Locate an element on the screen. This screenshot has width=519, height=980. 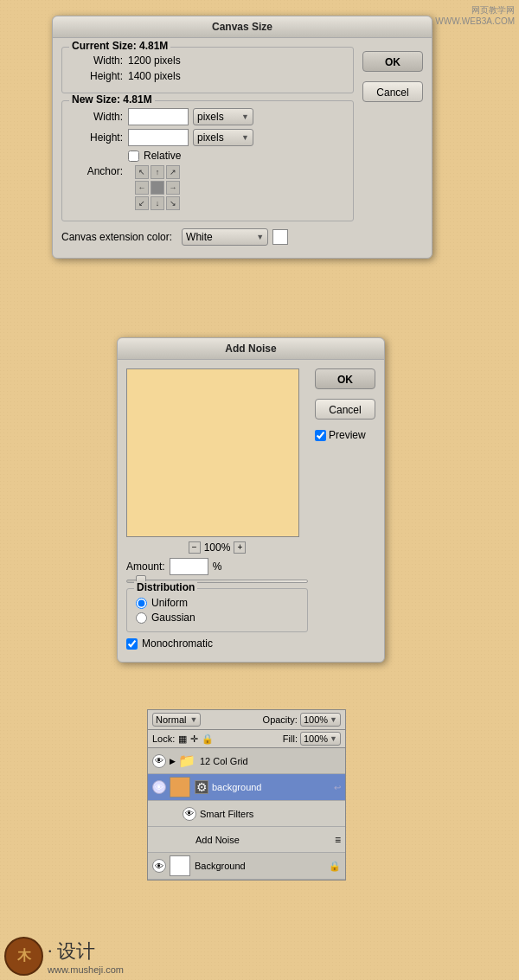
canvas-ok-button: OK is located at coordinates (393, 61).